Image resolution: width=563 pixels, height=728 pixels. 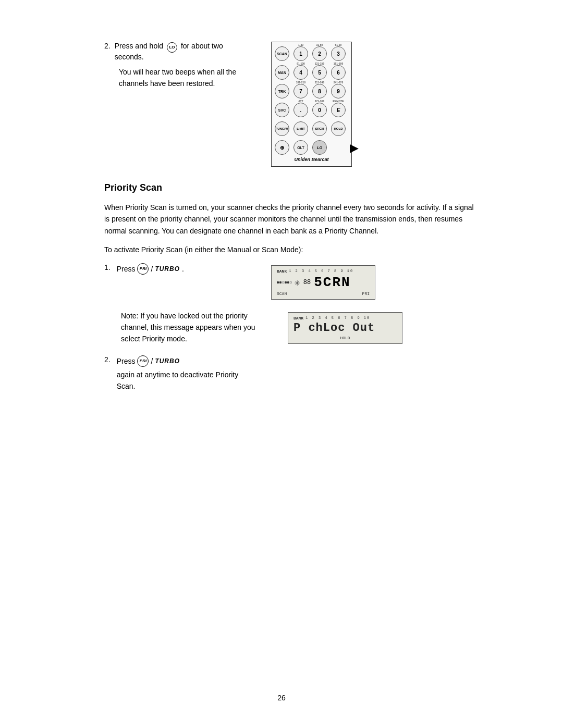 I want to click on step2-block: 2. Press PRI / TURBO again at anytime to…, so click(x=292, y=374).